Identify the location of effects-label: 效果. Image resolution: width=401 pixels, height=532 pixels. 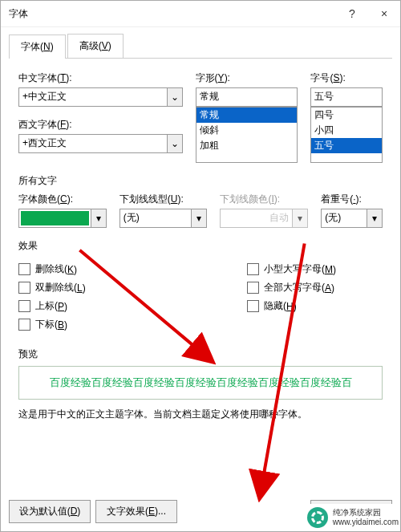
(200, 246).